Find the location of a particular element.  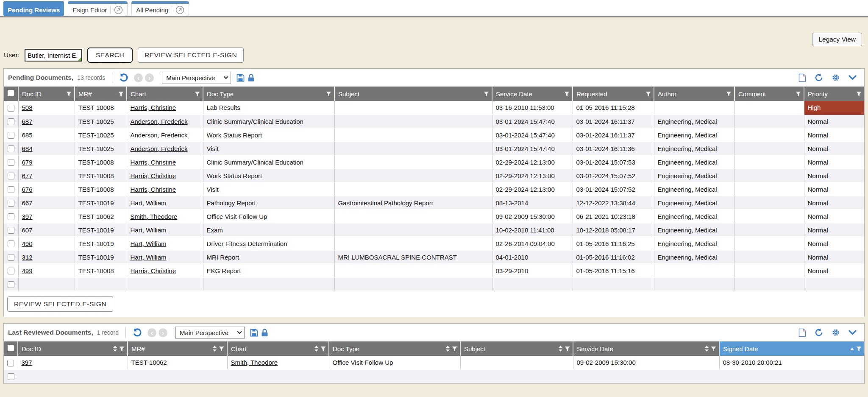

doc-link: 685 is located at coordinates (27, 135).